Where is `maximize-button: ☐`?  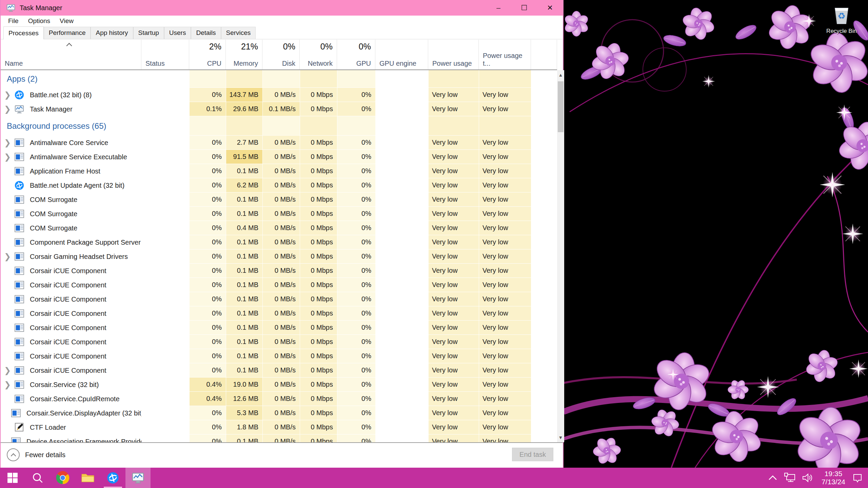
maximize-button: ☐ is located at coordinates (524, 8).